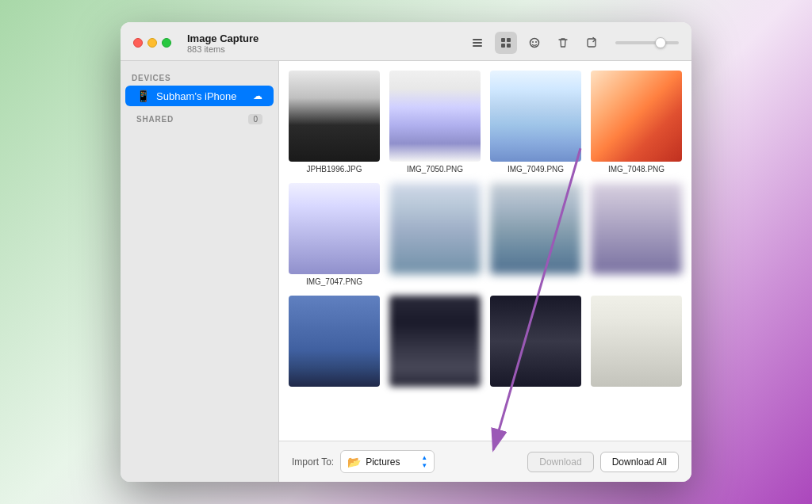  I want to click on fullscreen-button, so click(167, 43).